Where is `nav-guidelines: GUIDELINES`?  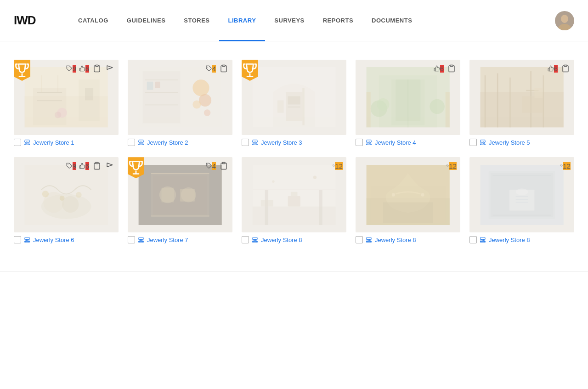 nav-guidelines: GUIDELINES is located at coordinates (146, 21).